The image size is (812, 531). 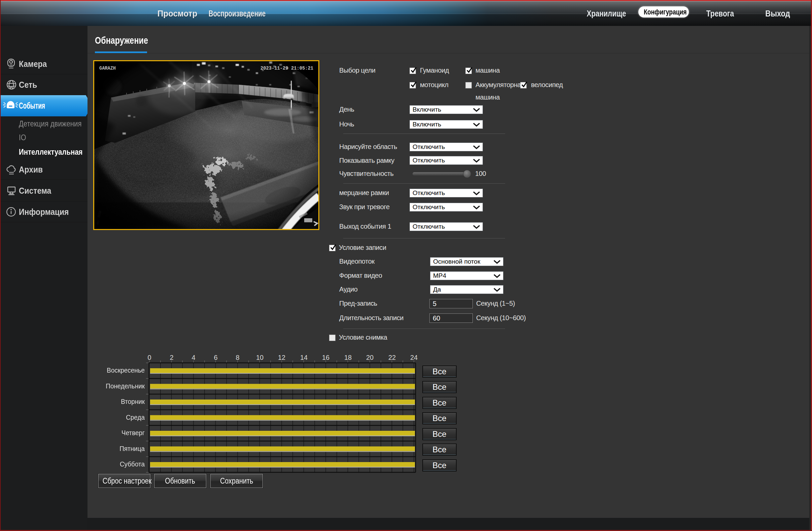 I want to click on svg-text: 2023-11-29 21:05:21, so click(x=287, y=68).